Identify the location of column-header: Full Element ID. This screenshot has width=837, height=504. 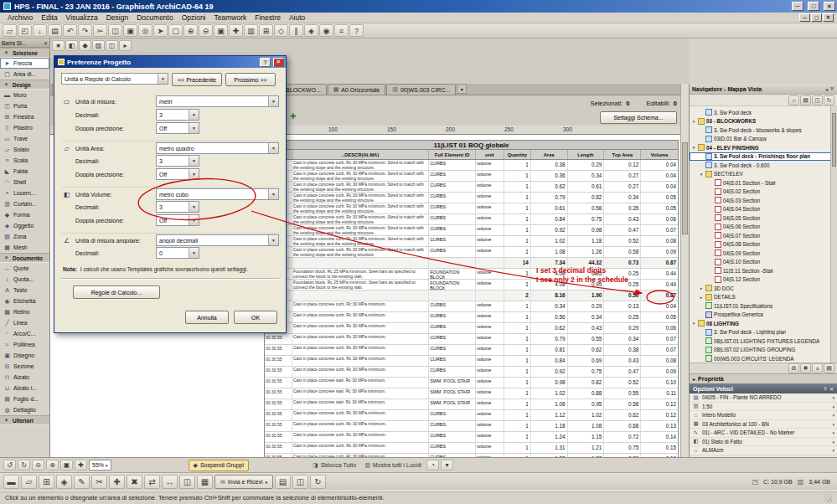
(452, 154).